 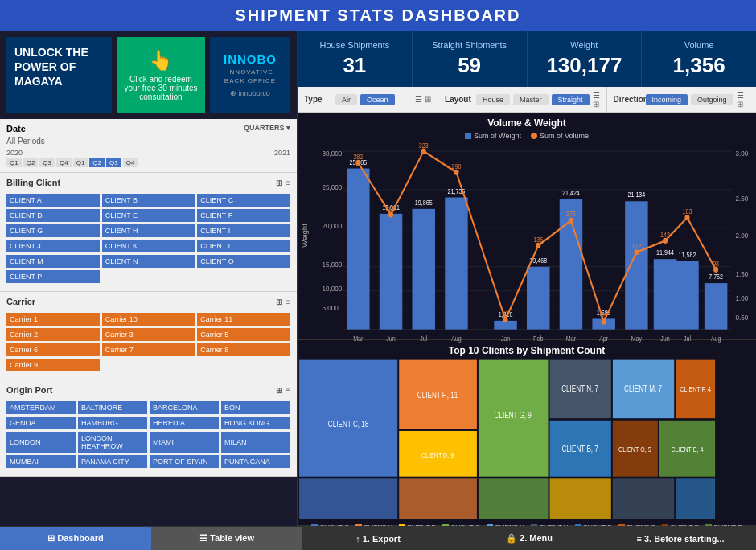 What do you see at coordinates (53, 231) in the screenshot?
I see `client-btn-client-g: CLIENT G` at bounding box center [53, 231].